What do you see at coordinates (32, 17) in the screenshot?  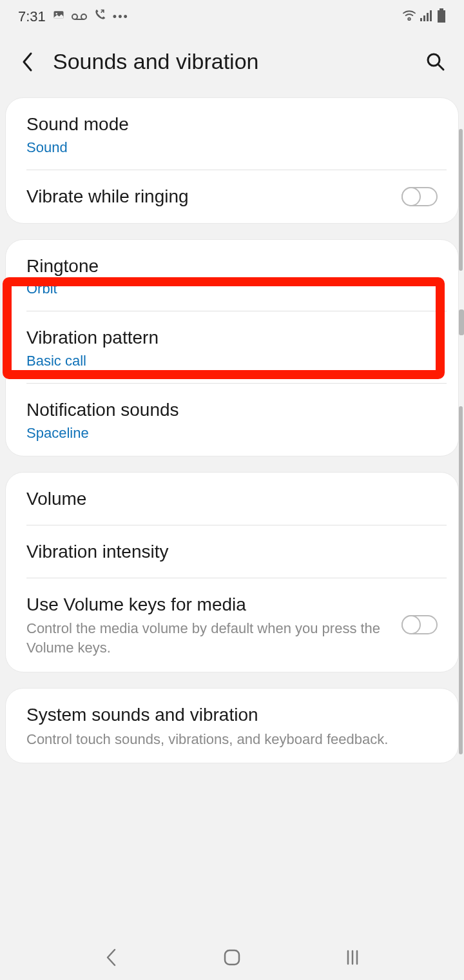 I see `status-time: 7:31` at bounding box center [32, 17].